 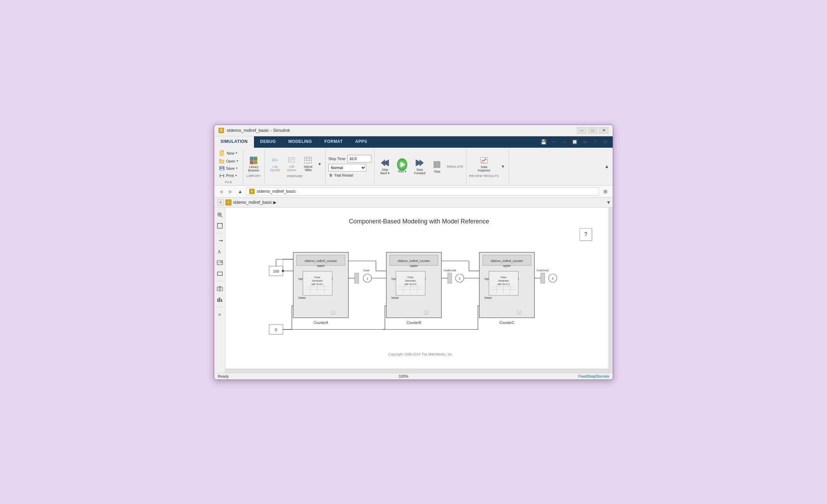 I want to click on save-dropdown-arrow: ▾, so click(x=237, y=168).